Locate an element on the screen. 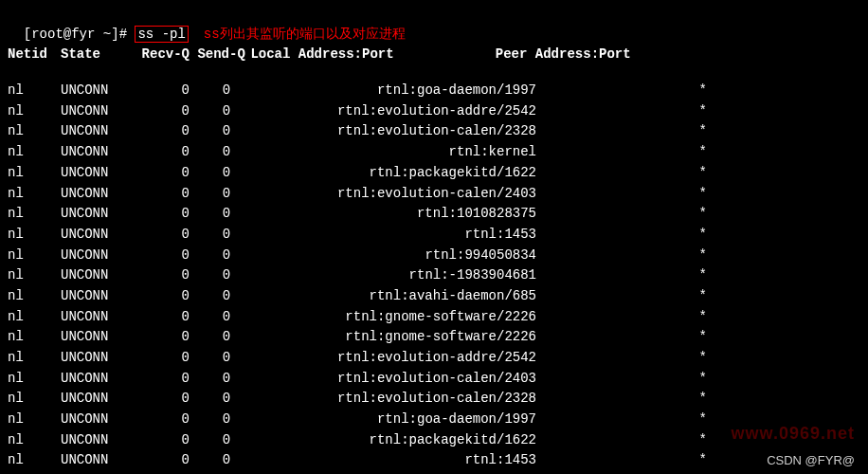 The image size is (868, 474). header-sendq: Send-Q is located at coordinates (224, 55).